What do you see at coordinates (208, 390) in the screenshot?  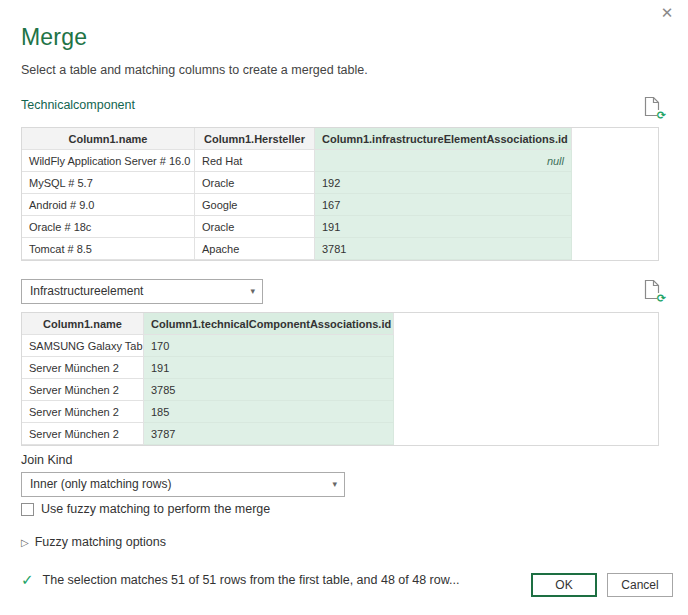 I see `table-row: Server München 23785` at bounding box center [208, 390].